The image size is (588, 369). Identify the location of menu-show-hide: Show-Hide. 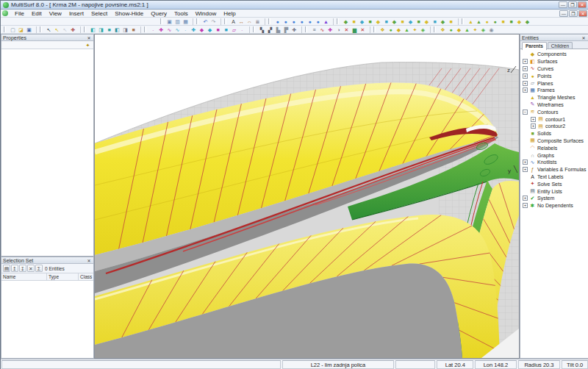
(129, 13).